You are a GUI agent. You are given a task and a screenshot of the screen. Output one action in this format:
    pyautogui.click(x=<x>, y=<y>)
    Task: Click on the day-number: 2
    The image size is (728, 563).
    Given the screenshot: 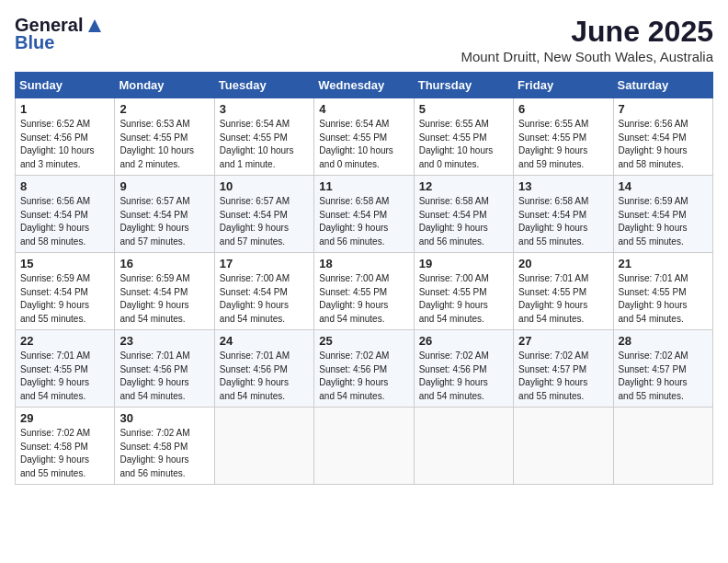 What is the action you would take?
    pyautogui.click(x=164, y=109)
    